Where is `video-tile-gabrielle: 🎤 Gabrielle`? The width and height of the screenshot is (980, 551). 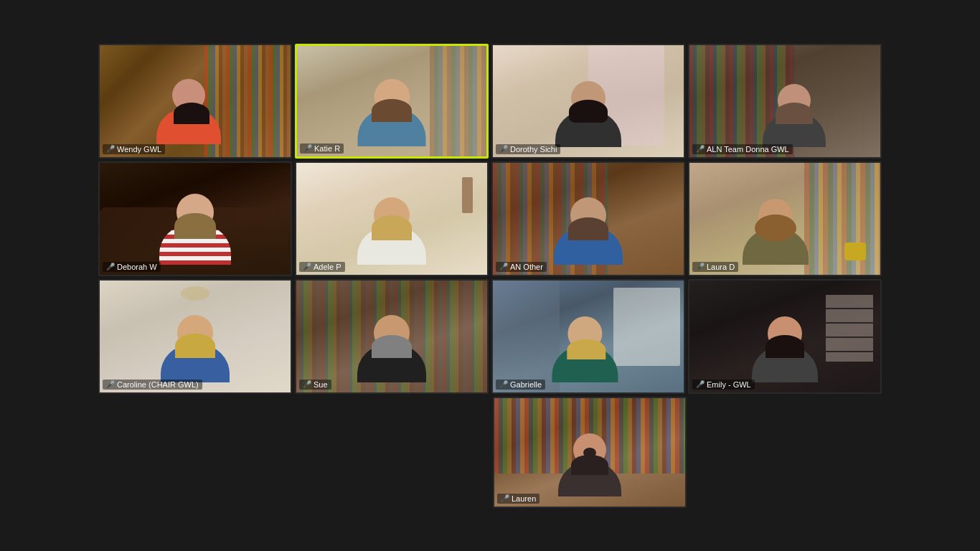
video-tile-gabrielle: 🎤 Gabrielle is located at coordinates (588, 336).